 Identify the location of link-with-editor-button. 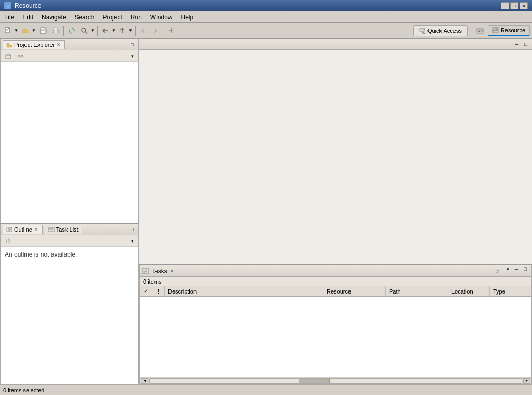
(21, 56).